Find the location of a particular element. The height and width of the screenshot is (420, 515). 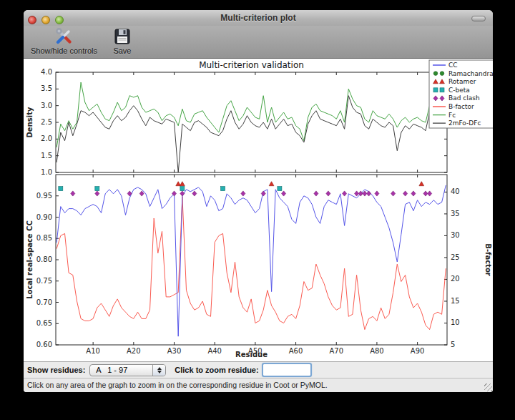

svg-text: 20 is located at coordinates (455, 279).